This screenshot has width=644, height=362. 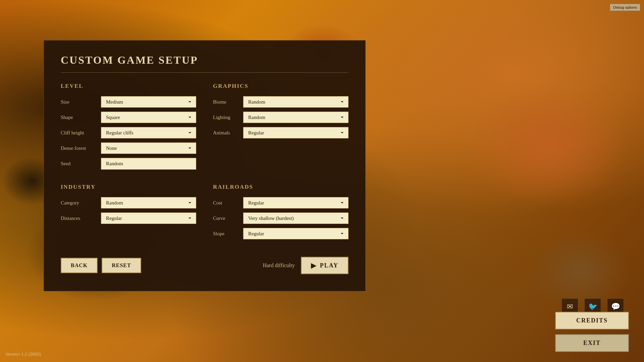 I want to click on slope-select: Flat Regular Steep, so click(x=296, y=234).